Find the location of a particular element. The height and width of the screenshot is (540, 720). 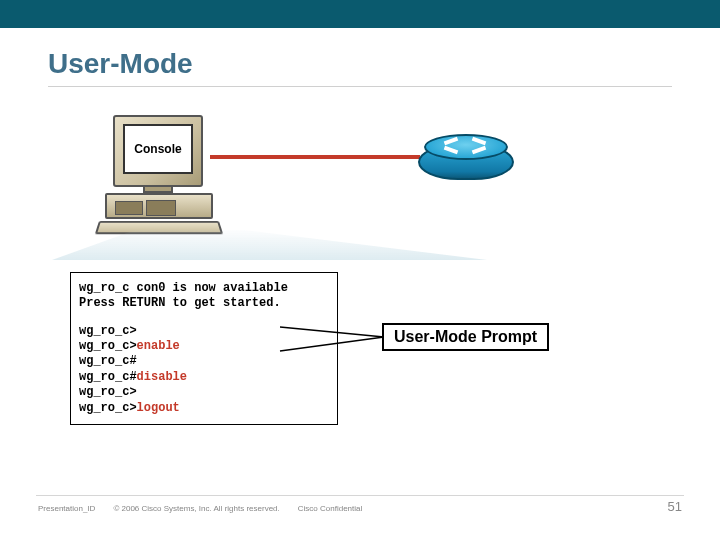

terminal-line: wg_ro_c> is located at coordinates (204, 392).